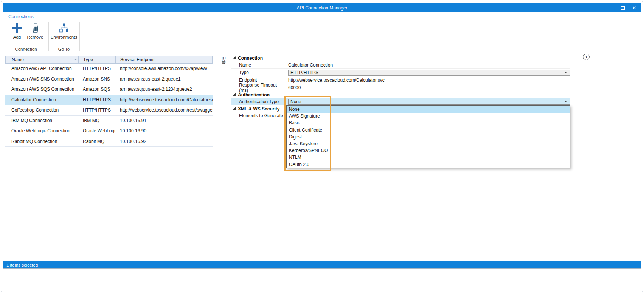 The height and width of the screenshot is (293, 644). Describe the element at coordinates (322, 265) in the screenshot. I see `status-bar: 1 items selected` at that location.